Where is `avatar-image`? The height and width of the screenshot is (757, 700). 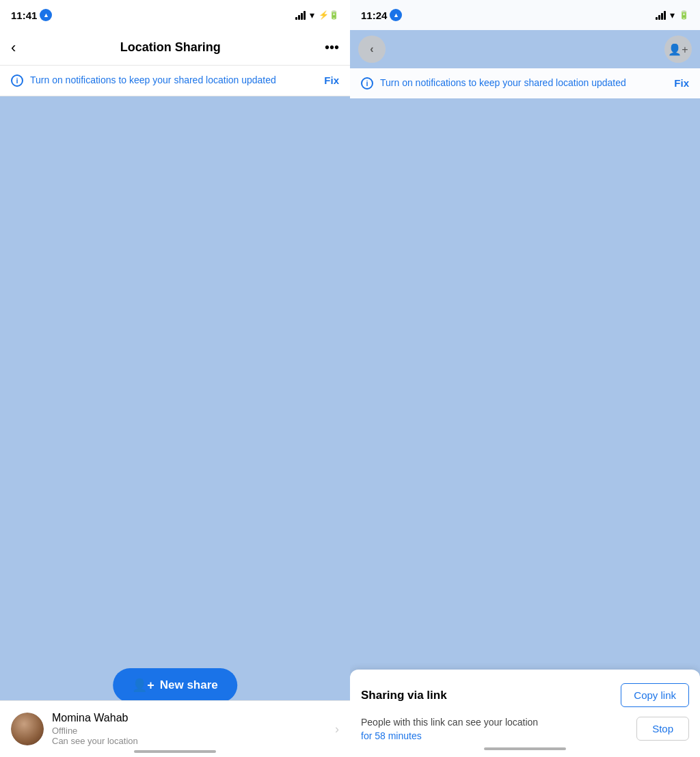
avatar-image is located at coordinates (27, 729).